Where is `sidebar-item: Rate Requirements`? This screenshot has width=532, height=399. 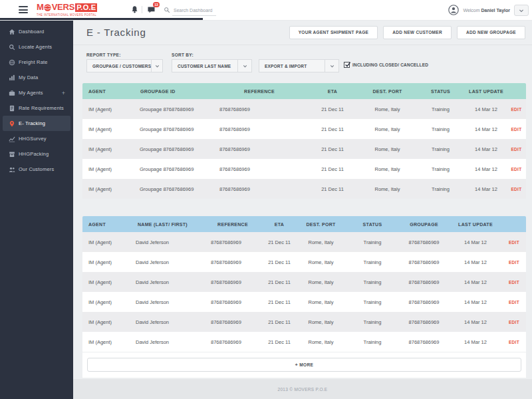 sidebar-item: Rate Requirements is located at coordinates (37, 108).